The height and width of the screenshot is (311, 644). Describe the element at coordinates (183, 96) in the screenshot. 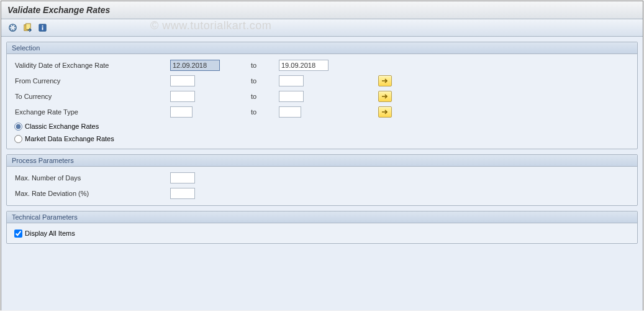

I see `to-currency-from-input` at that location.